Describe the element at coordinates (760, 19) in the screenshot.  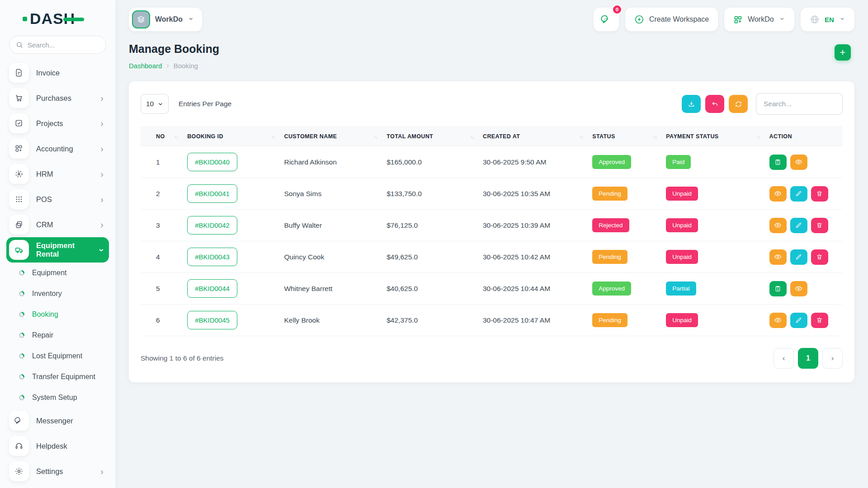
I see `app-switcher-button: WorkDo` at that location.